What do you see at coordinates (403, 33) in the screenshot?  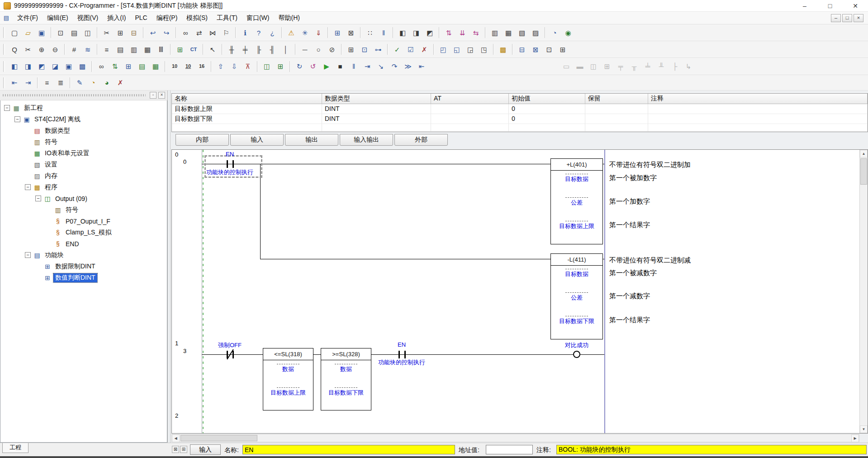 I see `window-diff-button: ◧` at bounding box center [403, 33].